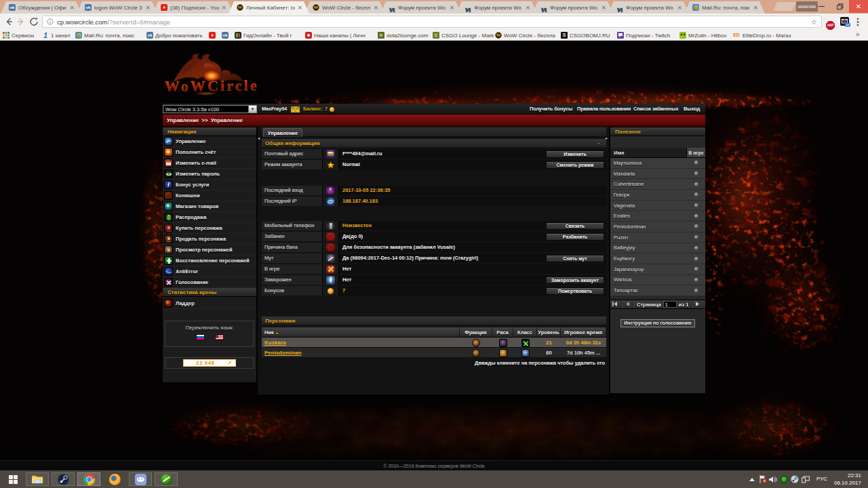 The height and width of the screenshot is (488, 868). Describe the element at coordinates (503, 332) in the screenshot. I see `chars-column-header: Раса` at that location.